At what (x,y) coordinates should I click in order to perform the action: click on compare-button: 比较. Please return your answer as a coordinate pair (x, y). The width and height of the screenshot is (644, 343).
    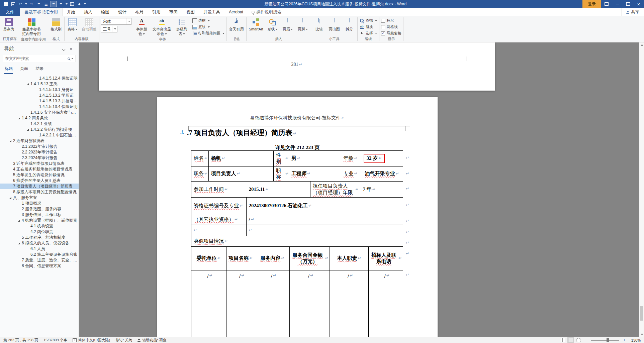
    Looking at the image, I should click on (319, 24).